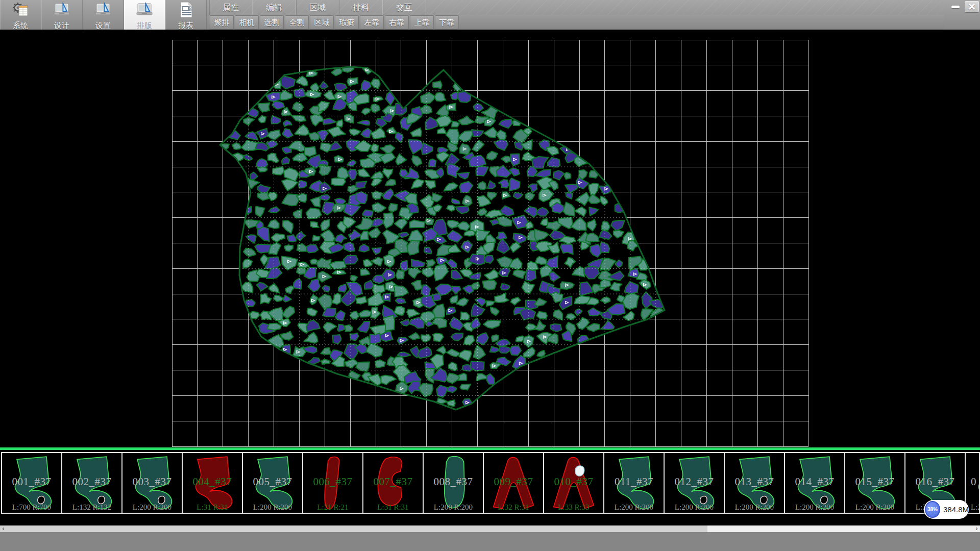  I want to click on toolbar: 系统设计设置排版报表 属性编辑区域排料交互 聚排相机选割全割区域瑕疵左靠右靠上靠…, so click(490, 15).